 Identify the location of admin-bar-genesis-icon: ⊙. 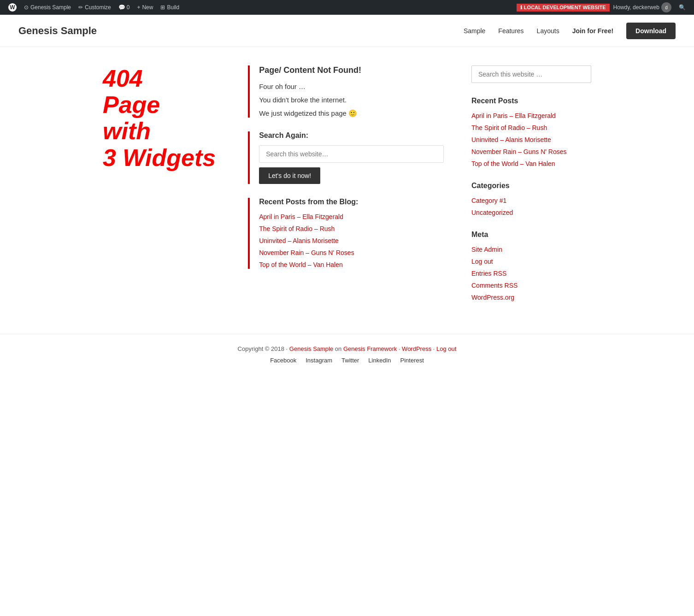
(26, 7).